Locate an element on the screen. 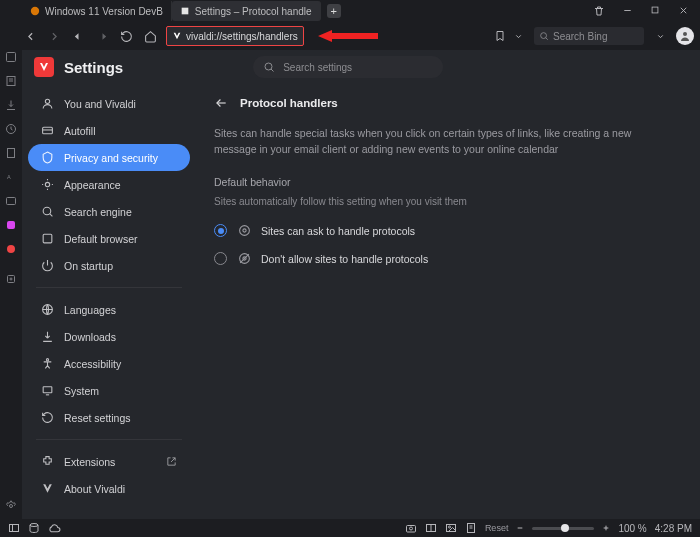 Image resolution: width=700 pixels, height=537 pixels. default-browser-icon is located at coordinates (47, 239).